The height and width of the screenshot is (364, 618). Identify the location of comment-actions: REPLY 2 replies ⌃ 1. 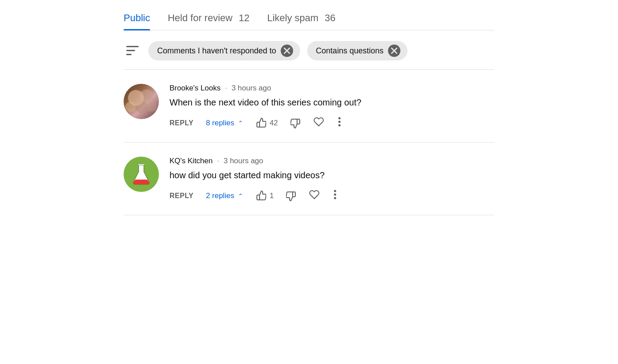
(332, 196).